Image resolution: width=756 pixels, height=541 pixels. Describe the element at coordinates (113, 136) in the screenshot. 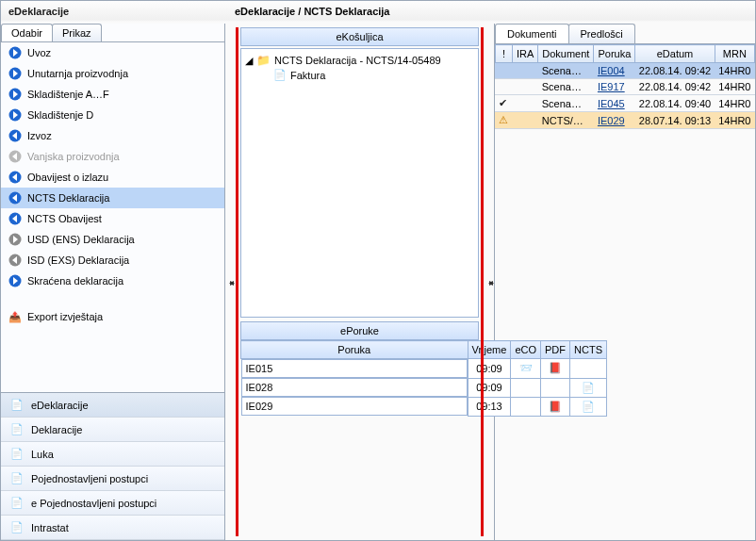

I see `nav-item: Izvoz` at that location.